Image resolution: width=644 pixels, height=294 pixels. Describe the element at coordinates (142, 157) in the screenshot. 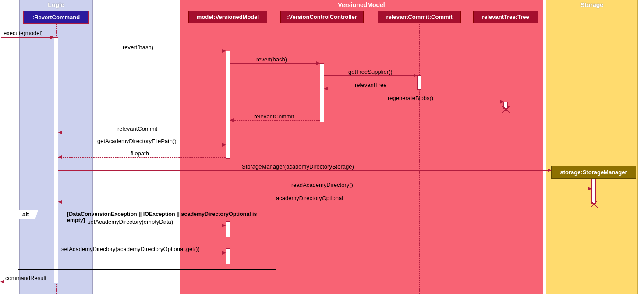

I see `arrow-filepath` at that location.